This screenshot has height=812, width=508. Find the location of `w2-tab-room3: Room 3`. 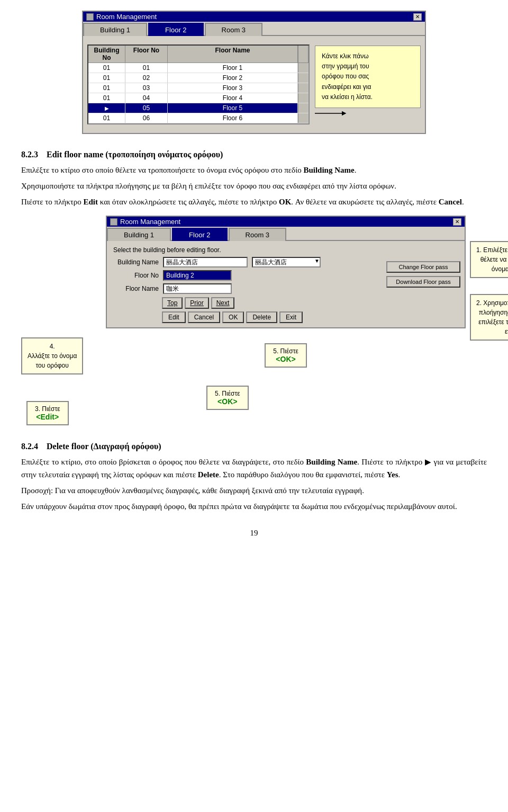

w2-tab-room3: Room 3 is located at coordinates (258, 234).